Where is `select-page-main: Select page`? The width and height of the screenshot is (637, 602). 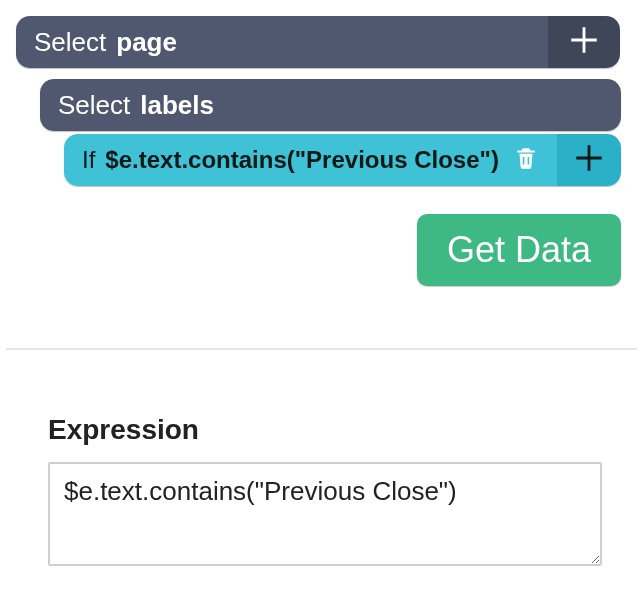 select-page-main: Select page is located at coordinates (282, 42).